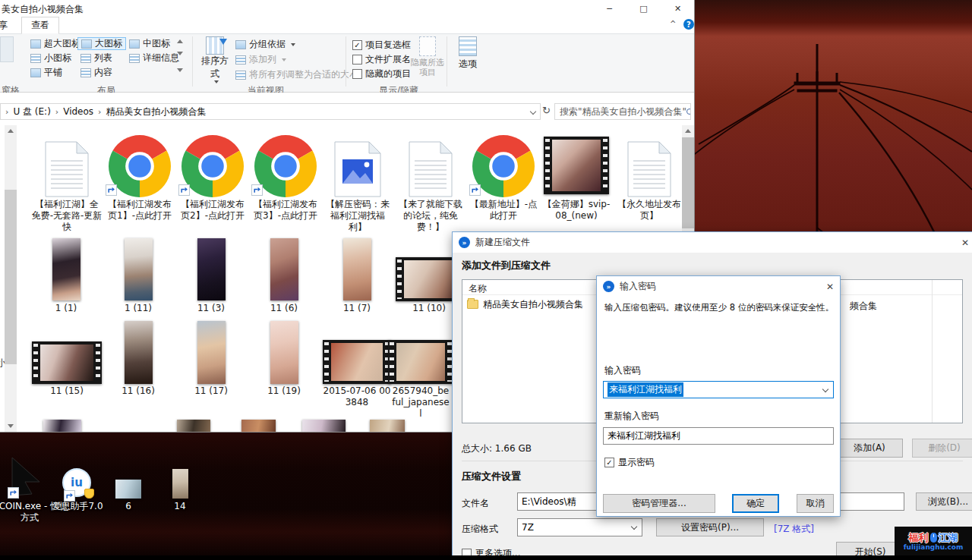  Describe the element at coordinates (677, 8) in the screenshot. I see `close-button: ✕` at that location.